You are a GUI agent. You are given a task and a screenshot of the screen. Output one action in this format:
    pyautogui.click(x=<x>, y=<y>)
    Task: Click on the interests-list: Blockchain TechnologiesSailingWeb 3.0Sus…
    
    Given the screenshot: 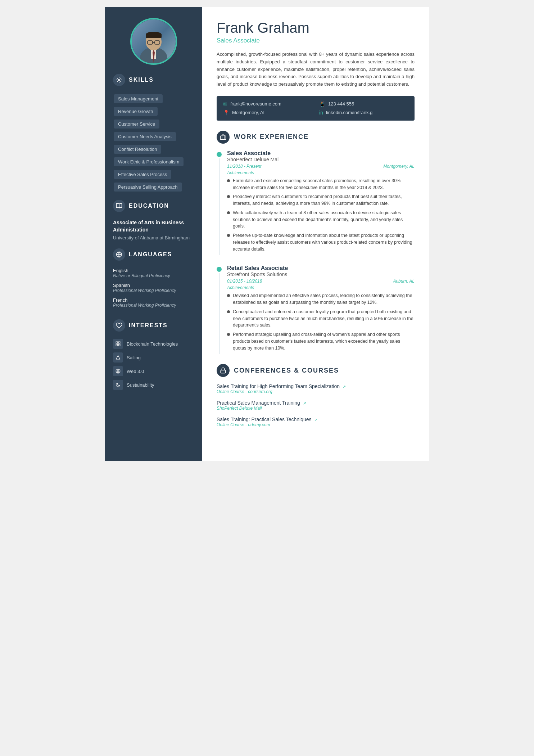 What is the action you would take?
    pyautogui.click(x=154, y=364)
    